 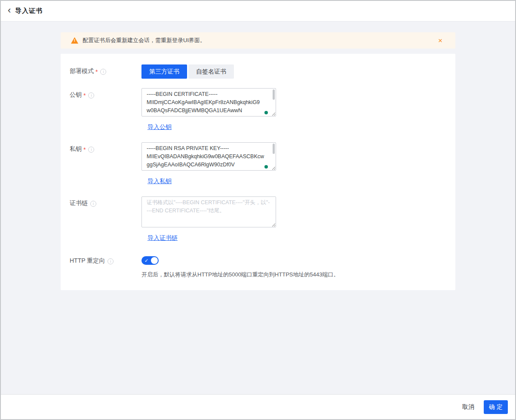 I want to click on banner-close-icon: ×, so click(x=440, y=40).